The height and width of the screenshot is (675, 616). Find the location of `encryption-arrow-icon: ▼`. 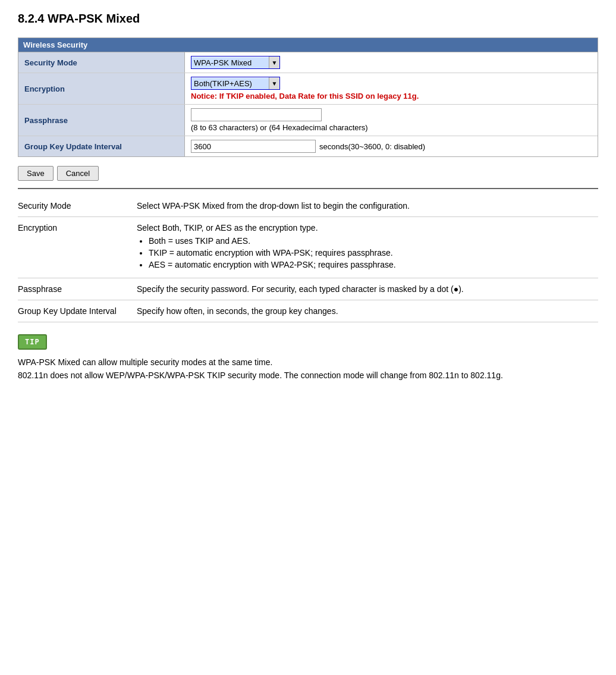

encryption-arrow-icon: ▼ is located at coordinates (274, 83).